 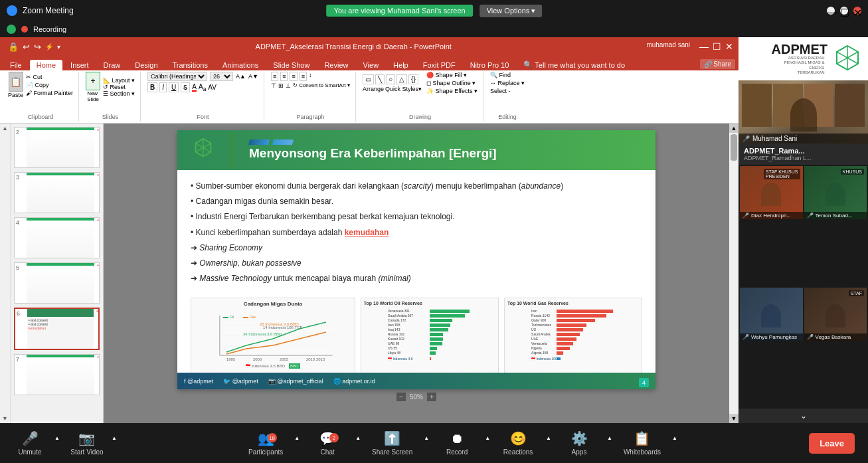 I want to click on zoom-in-btn: +, so click(x=432, y=397).